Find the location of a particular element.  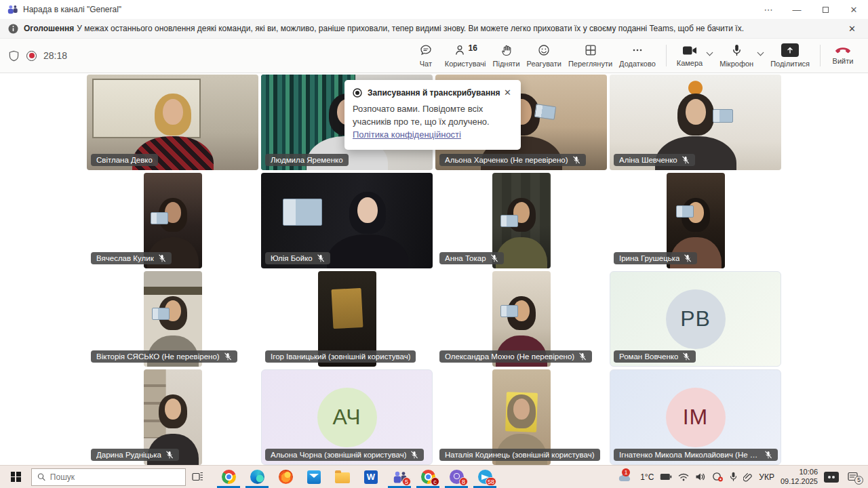

taskbar-apps: 5 c 8 58 is located at coordinates (357, 477).